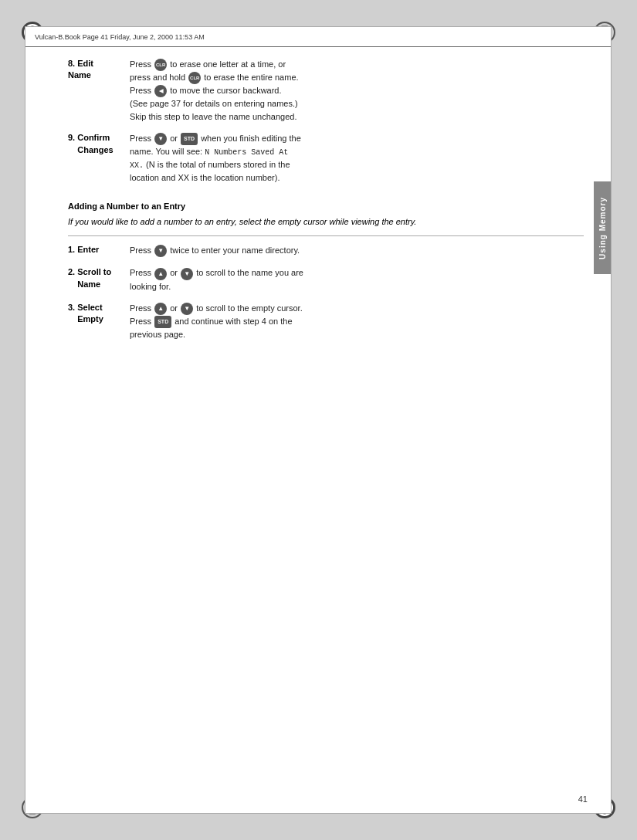  Describe the element at coordinates (326, 222) in the screenshot. I see `section-intro: If you would like to add a number to an …` at that location.